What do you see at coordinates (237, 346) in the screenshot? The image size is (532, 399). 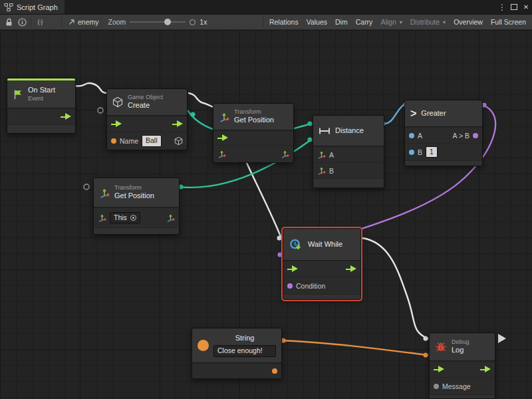 I see `node-header: String Close enough!` at bounding box center [237, 346].